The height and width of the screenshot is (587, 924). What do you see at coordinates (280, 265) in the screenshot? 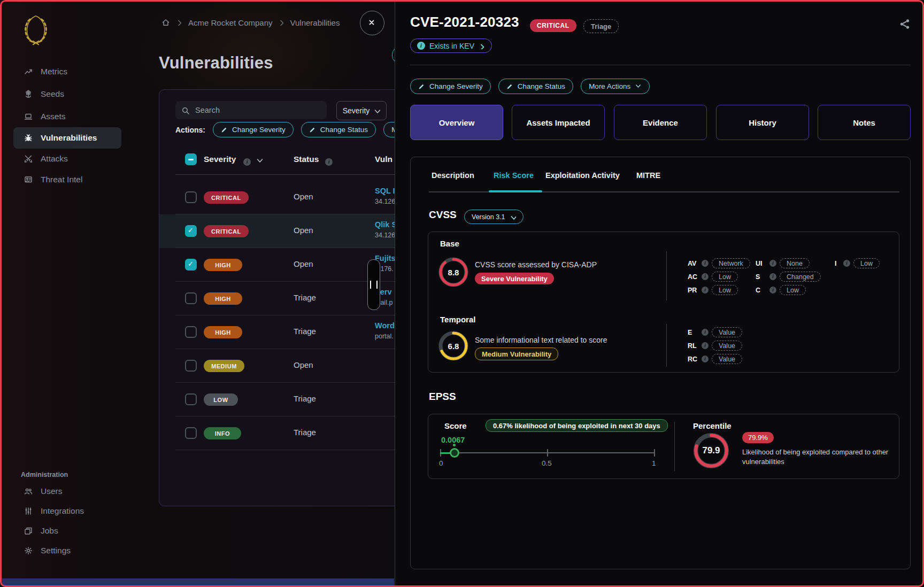
I see `table-row: HIGH Open Fujits 6.176.` at bounding box center [280, 265].